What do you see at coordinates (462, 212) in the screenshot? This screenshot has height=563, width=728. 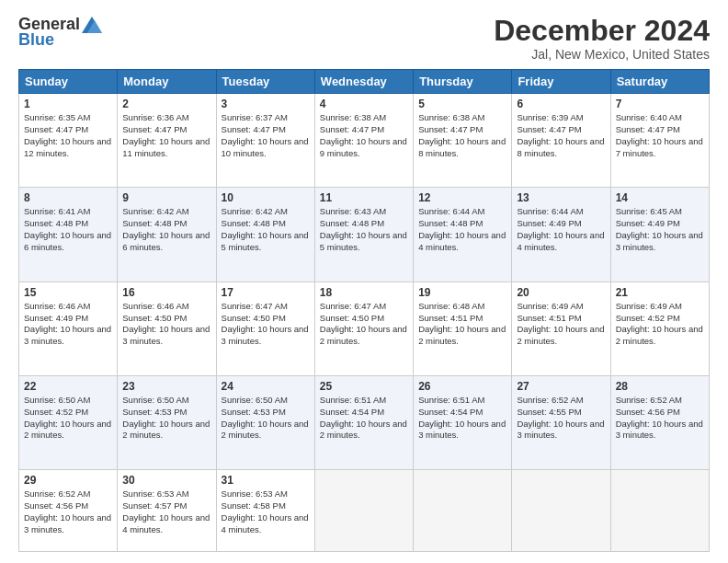 I see `day-info: Sunrise: 6:44 AM` at bounding box center [462, 212].